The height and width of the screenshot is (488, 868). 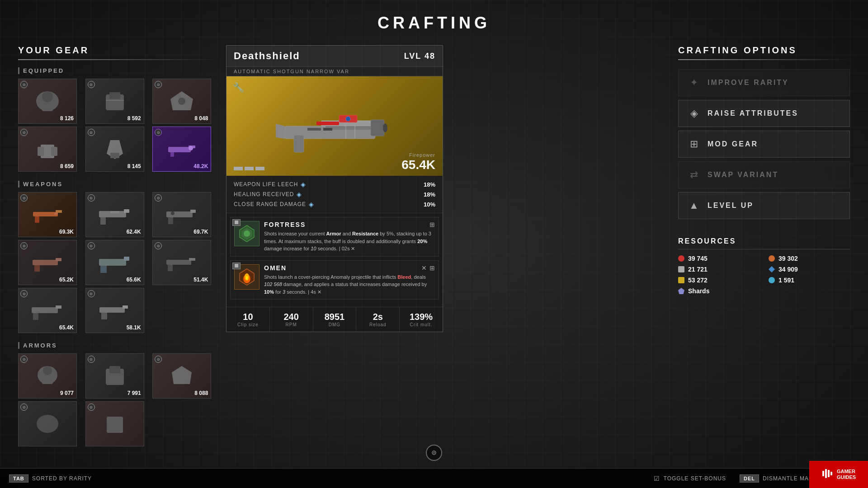 I want to click on equipped-item-6: ⊙ 48.2K, so click(x=182, y=149).